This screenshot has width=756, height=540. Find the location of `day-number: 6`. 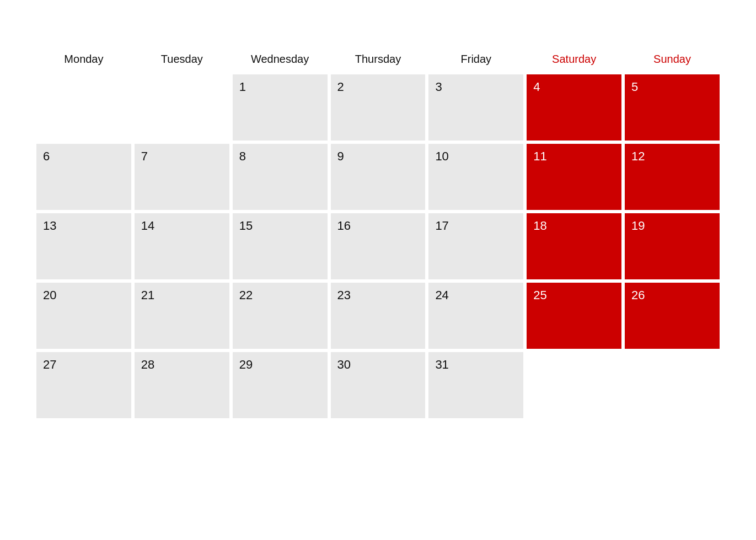

day-number: 6 is located at coordinates (46, 156).